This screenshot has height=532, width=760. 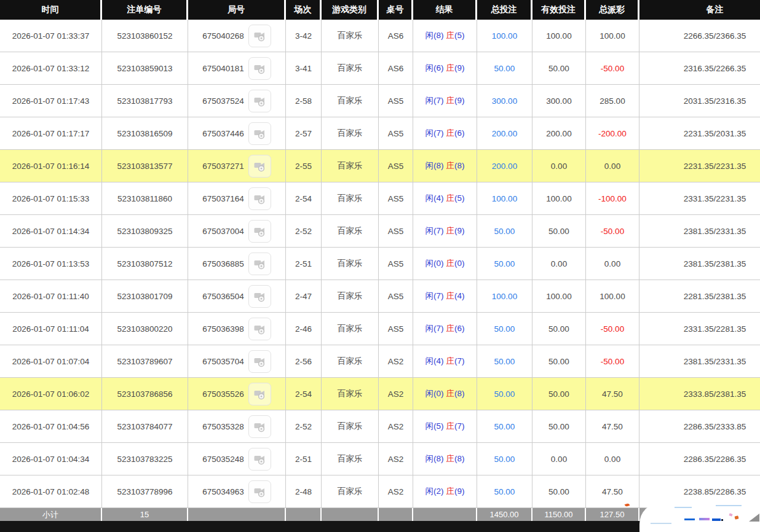 What do you see at coordinates (145, 394) in the screenshot?
I see `bet-id-cell: 523103786856` at bounding box center [145, 394].